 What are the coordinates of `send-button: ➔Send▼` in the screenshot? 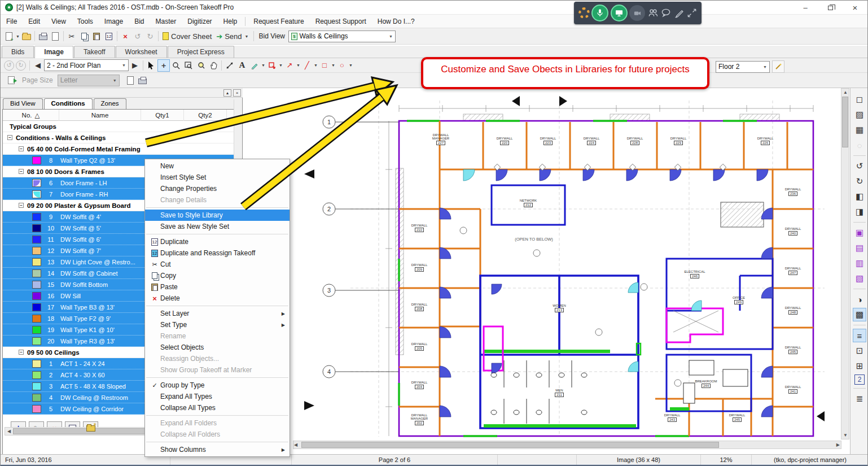 It's located at (233, 36).